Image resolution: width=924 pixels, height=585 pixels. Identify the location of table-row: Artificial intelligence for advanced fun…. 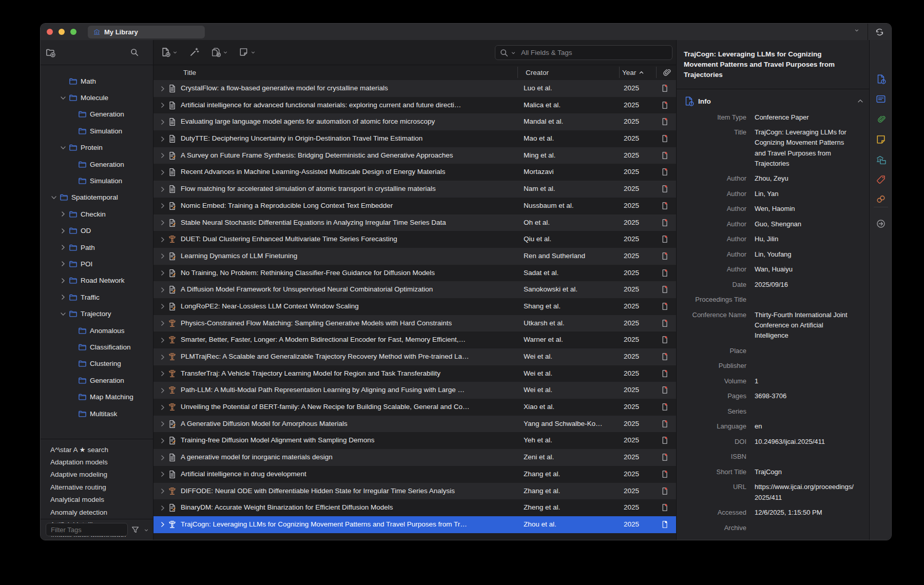
(415, 106).